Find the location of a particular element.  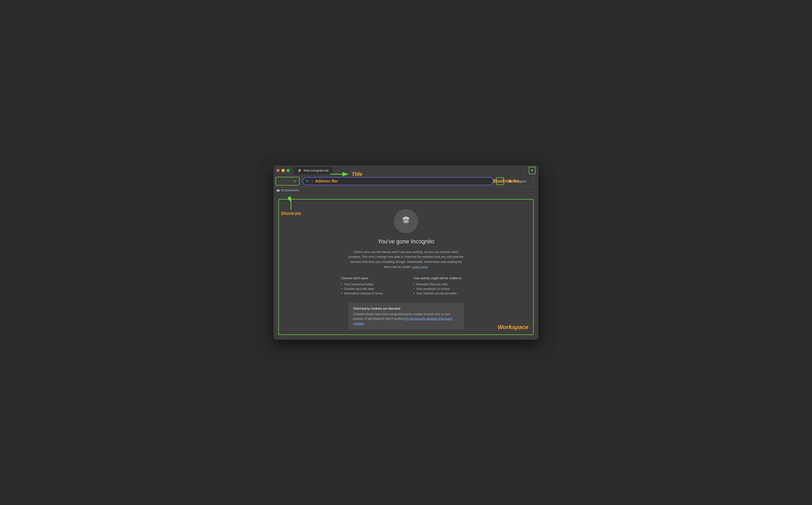

new-tab-dropdown: ▾ is located at coordinates (532, 170).